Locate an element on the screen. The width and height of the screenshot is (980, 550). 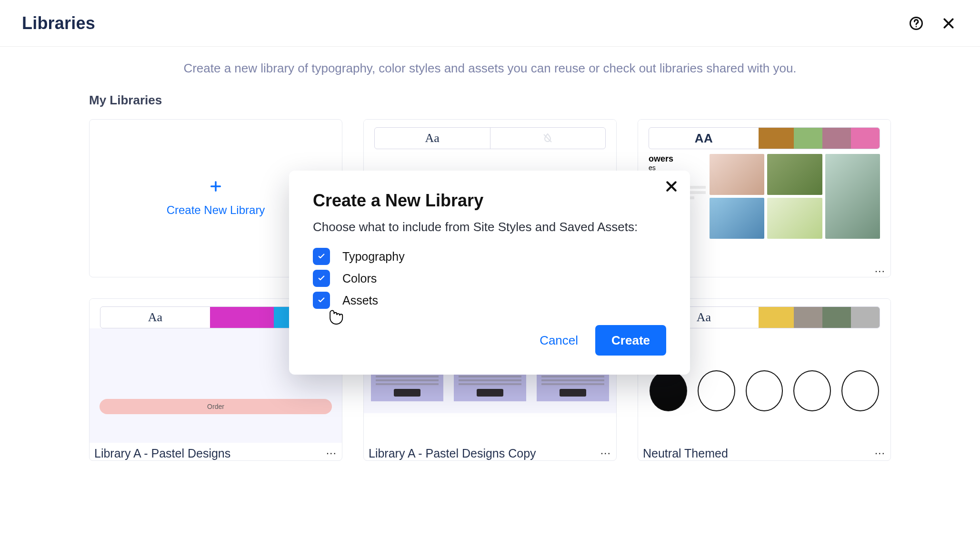
card-neutral-footer: Neutral Themed ··· is located at coordinates (764, 450).